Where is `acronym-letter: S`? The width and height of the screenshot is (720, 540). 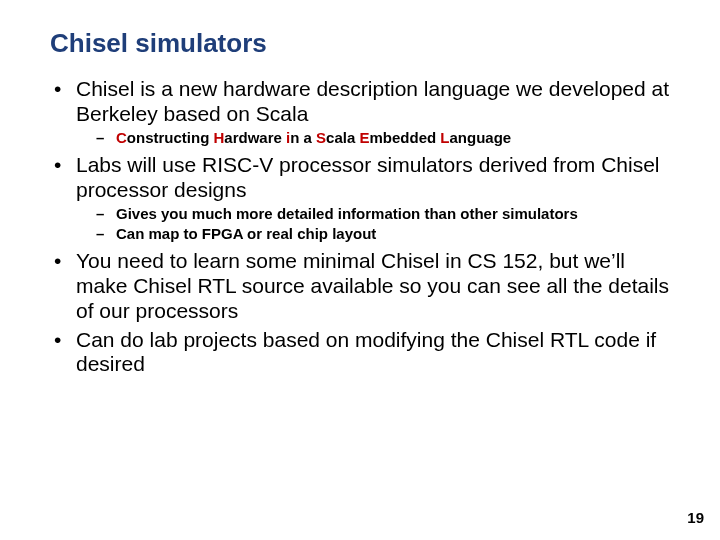
acronym-letter: S is located at coordinates (321, 138).